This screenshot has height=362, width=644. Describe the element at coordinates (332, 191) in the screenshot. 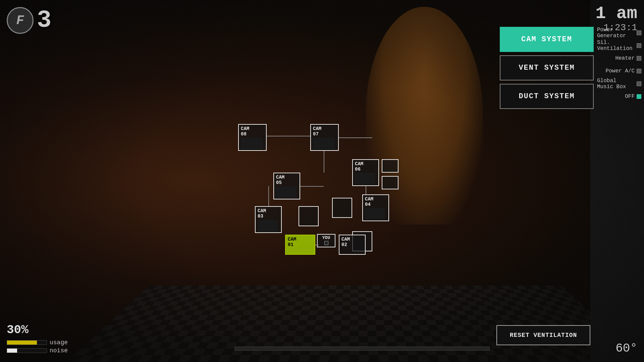

I see `camera-map: CAM08 CAM07 CAM06 CAM05 CAM04 CAM03 CAM0…` at that location.